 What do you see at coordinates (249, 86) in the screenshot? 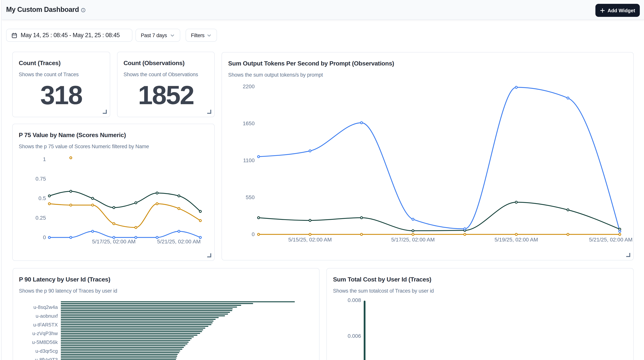
I see `svg-text: 2200` at bounding box center [249, 86].